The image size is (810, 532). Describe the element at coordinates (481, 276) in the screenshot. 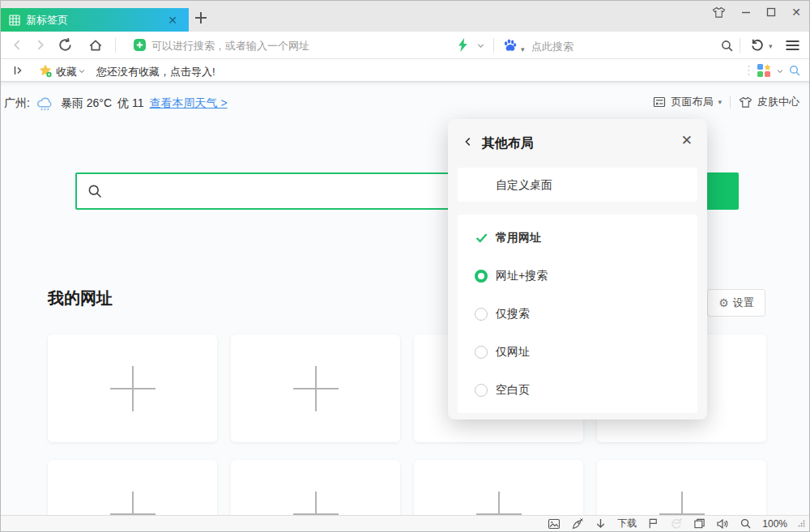

I see `radio-selected-icon` at that location.